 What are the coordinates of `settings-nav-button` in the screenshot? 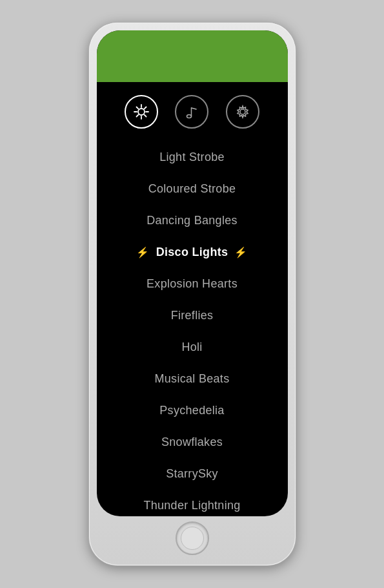 It's located at (243, 112).